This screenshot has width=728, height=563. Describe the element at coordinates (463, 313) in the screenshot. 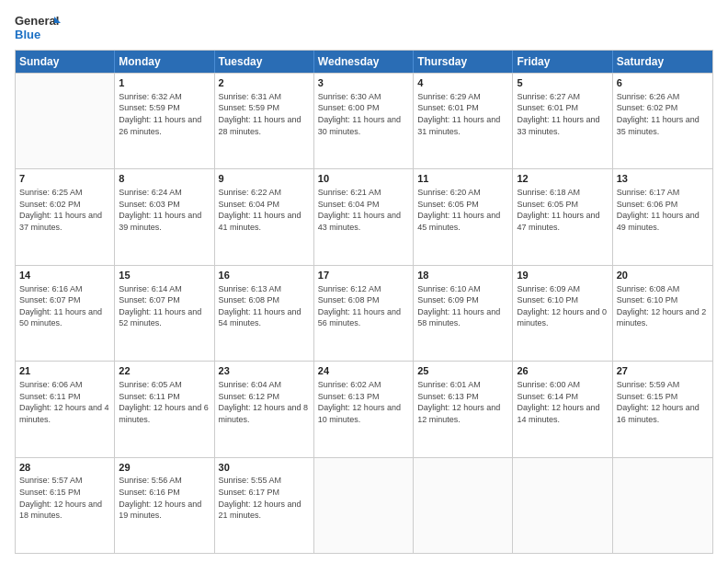

I see `calendar-cell: 18Sunrise: 6:10 AMSunset: 6:09 PMDayligh…` at that location.